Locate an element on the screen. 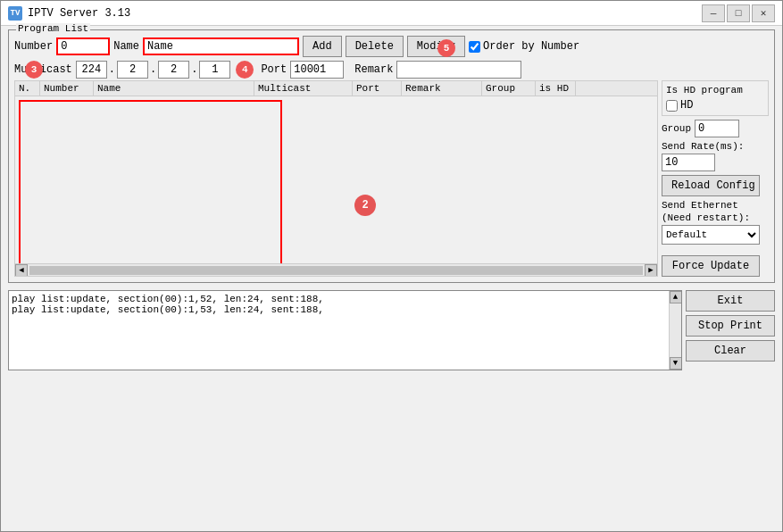 The width and height of the screenshot is (783, 532). minimize-button: — is located at coordinates (713, 13).